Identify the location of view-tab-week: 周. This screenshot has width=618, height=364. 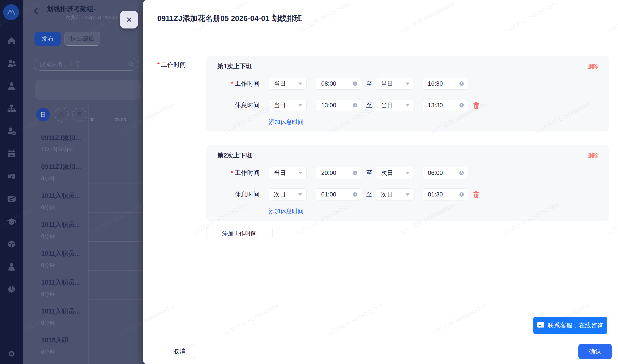
(62, 115).